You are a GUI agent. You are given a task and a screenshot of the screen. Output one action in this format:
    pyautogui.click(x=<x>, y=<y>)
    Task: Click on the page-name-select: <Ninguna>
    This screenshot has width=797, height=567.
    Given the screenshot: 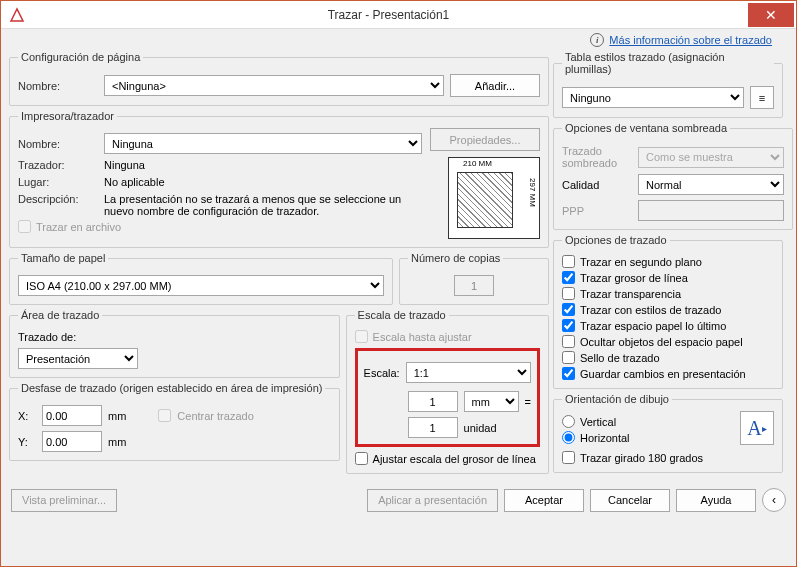 What is the action you would take?
    pyautogui.click(x=274, y=86)
    